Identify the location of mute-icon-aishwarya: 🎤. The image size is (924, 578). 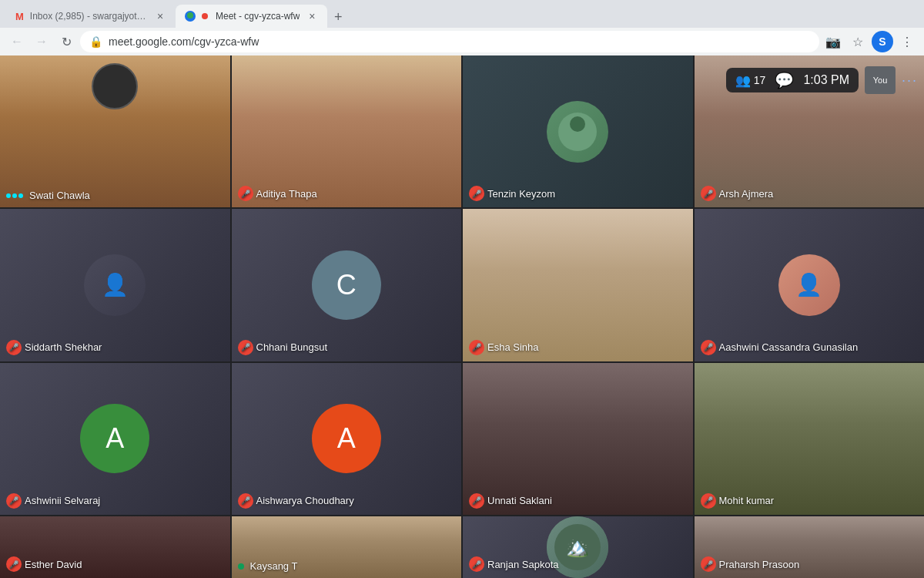
(246, 501).